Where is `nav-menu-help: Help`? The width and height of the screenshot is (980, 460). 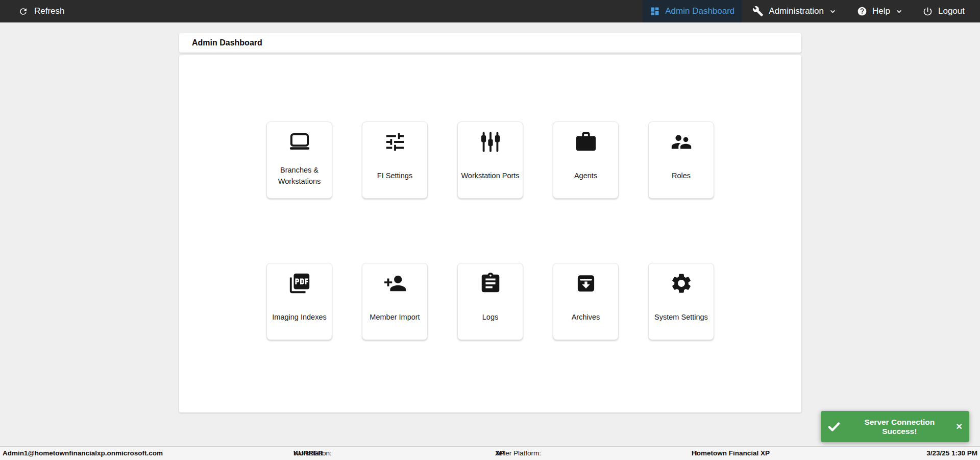
nav-menu-help: Help is located at coordinates (880, 11).